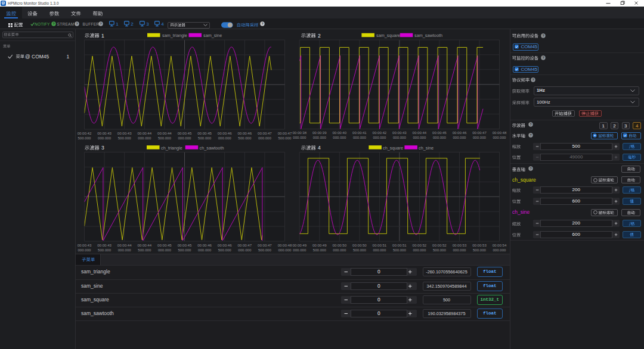 This screenshot has width=644, height=349. Describe the element at coordinates (212, 36) in the screenshot. I see `svg-text: sam_sine` at that location.